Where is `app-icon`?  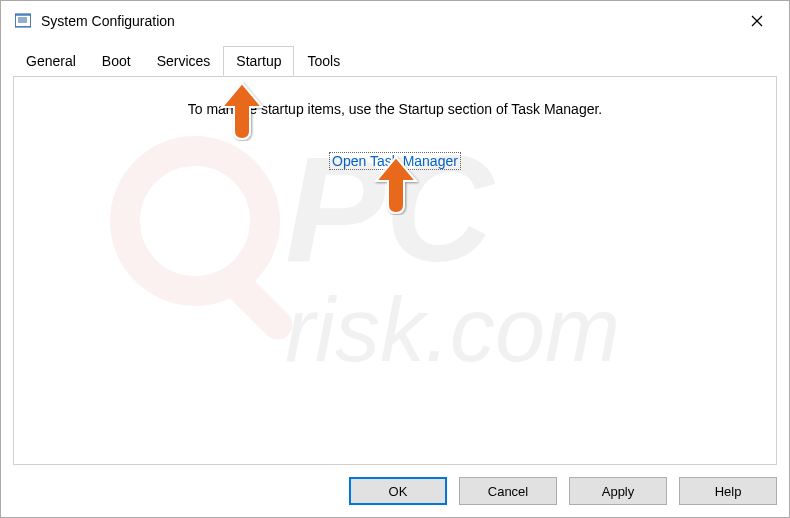 app-icon is located at coordinates (23, 21).